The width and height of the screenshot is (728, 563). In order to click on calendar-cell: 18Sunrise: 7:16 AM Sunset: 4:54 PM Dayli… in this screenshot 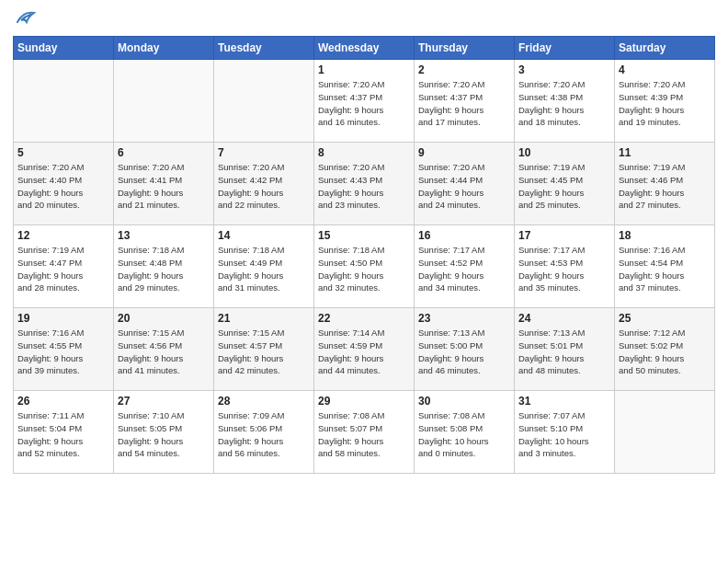, I will do `click(665, 267)`.